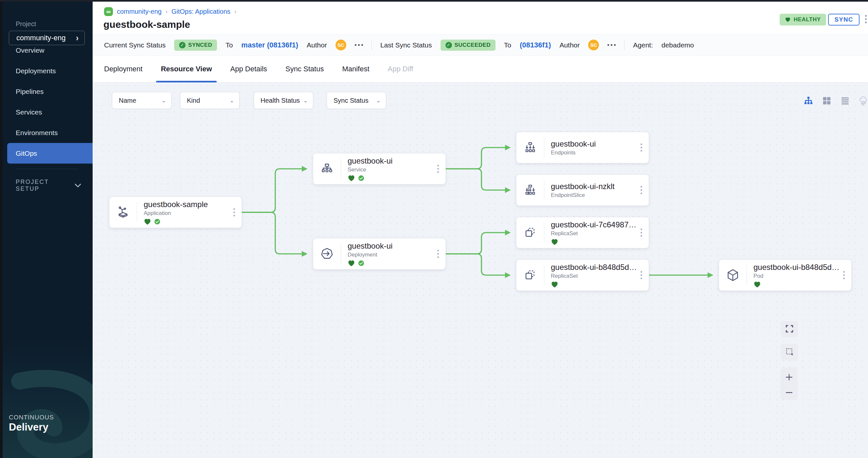 This screenshot has height=458, width=868. Describe the element at coordinates (789, 393) in the screenshot. I see `zoom-out-icon` at that location.